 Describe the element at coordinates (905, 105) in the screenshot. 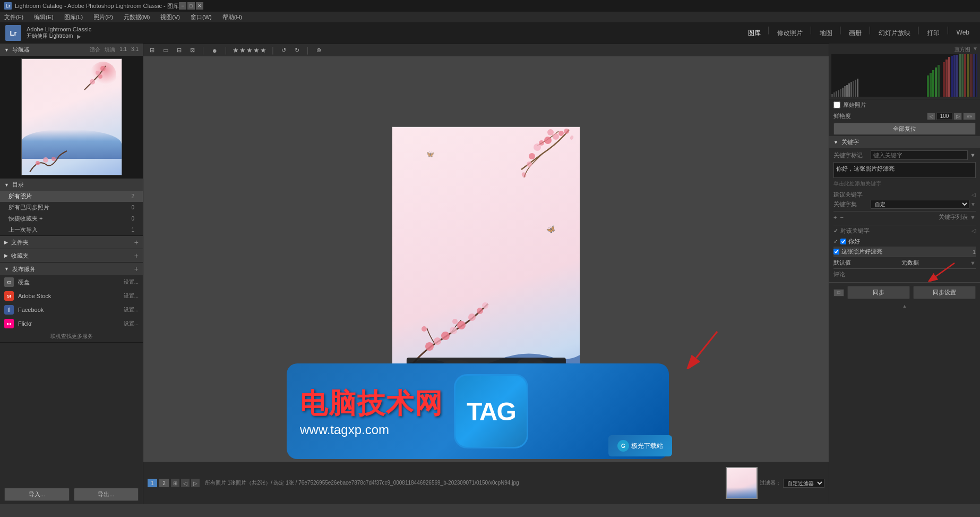

I see `orig-photo-row: 原始照片` at that location.